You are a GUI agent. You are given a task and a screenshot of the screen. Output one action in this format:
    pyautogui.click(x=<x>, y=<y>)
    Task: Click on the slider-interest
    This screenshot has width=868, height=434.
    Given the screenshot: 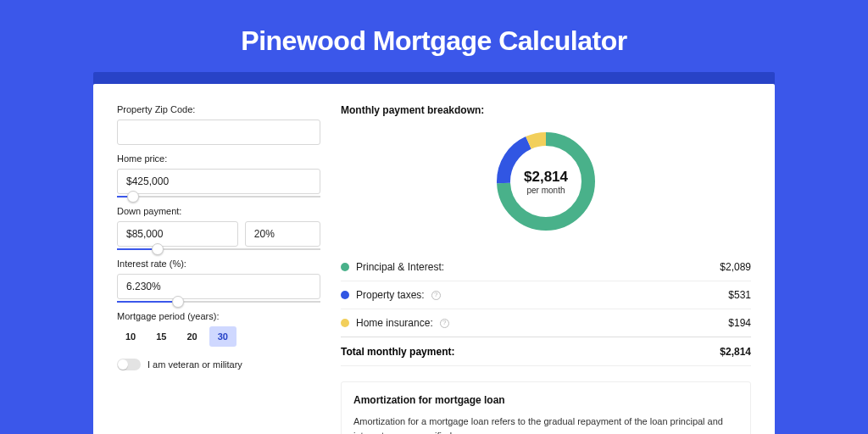 What is the action you would take?
    pyautogui.click(x=219, y=302)
    